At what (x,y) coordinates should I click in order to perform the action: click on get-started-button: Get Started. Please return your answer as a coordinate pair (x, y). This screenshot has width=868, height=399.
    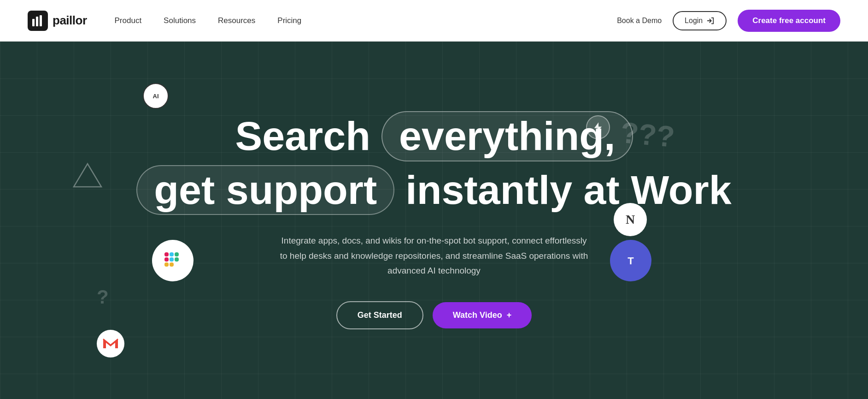
    Looking at the image, I should click on (380, 316).